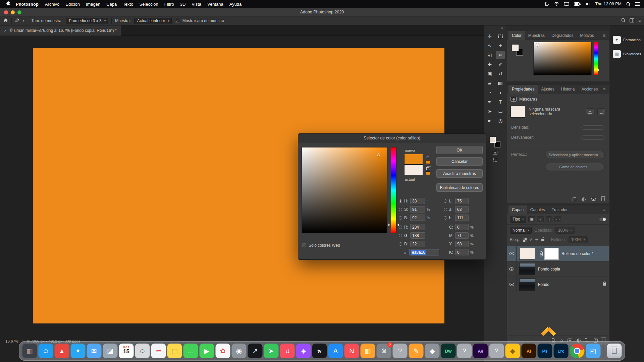 The image size is (644, 362). I want to click on layer-thumbnail, so click(527, 254).